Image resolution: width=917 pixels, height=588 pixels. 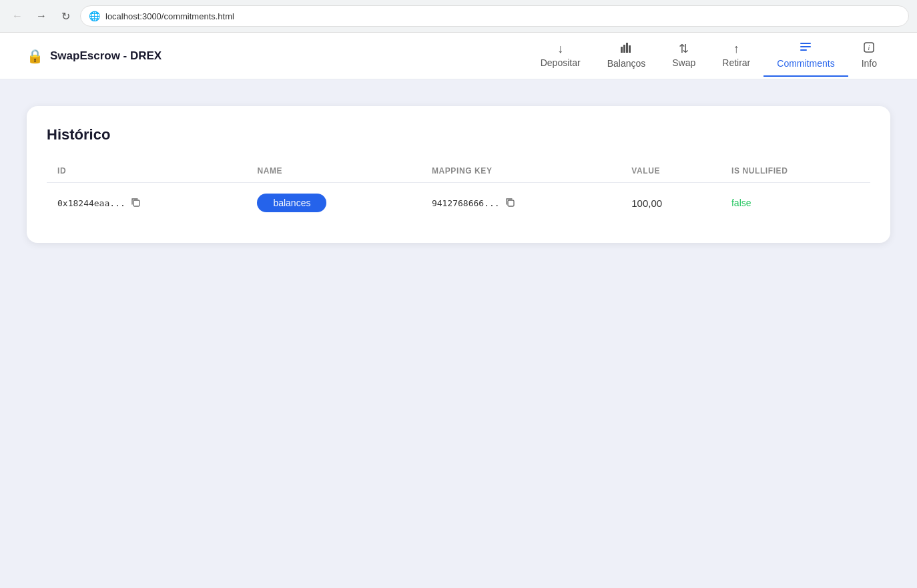 I want to click on address-bar: 🌐 localhost:3000/commitments.html, so click(x=495, y=16).